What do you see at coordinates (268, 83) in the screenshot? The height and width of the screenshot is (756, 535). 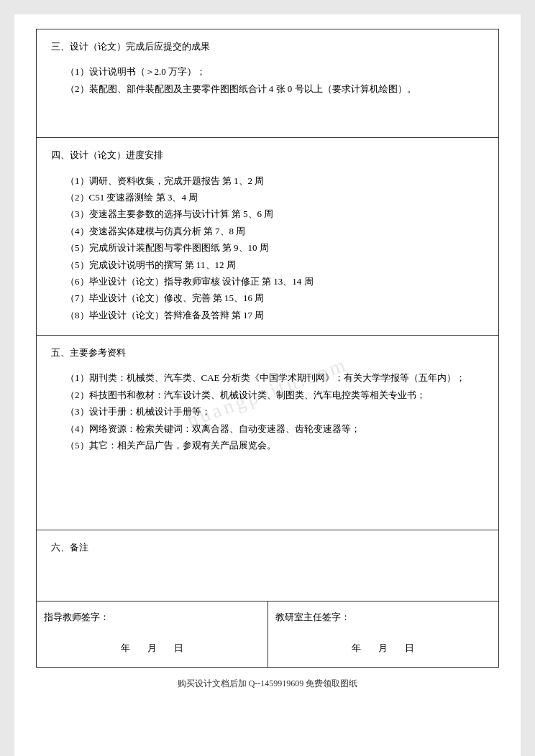 I see `section3-cell: 三、设计（论文）完成后应提交的成果 （1）设计说明书（＞2.0 万字）； （2）…` at bounding box center [268, 83].